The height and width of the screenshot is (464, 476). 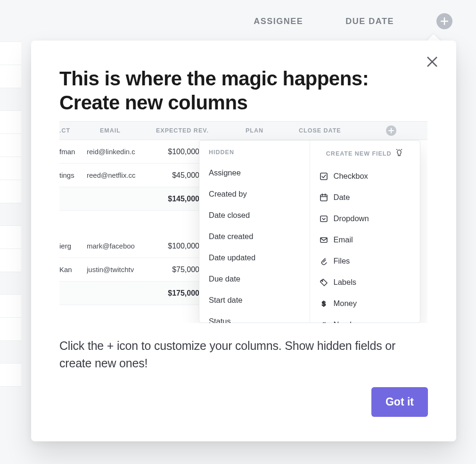 What do you see at coordinates (254, 131) in the screenshot?
I see `illus-col-plan: PLAN` at bounding box center [254, 131].